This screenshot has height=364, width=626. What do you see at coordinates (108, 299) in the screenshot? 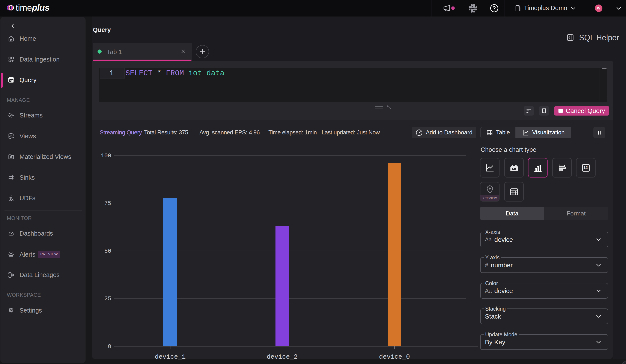
I see `svg-text: 25` at bounding box center [108, 299].